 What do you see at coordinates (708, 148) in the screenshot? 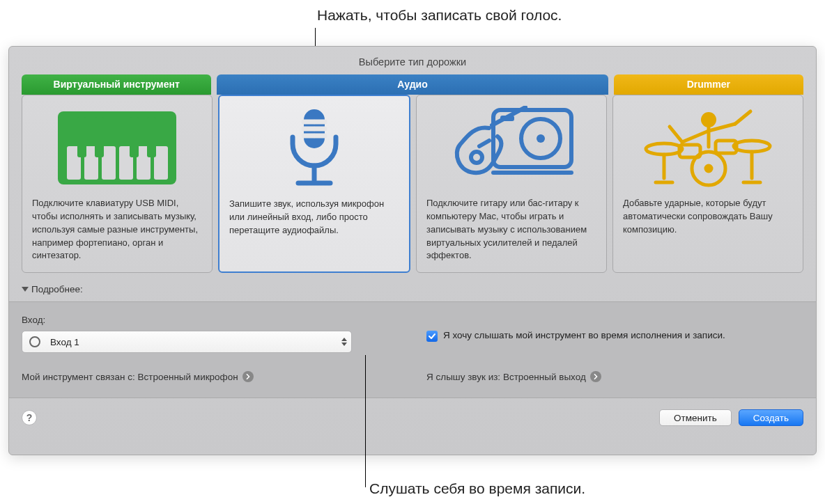
I see `drummer-icon` at bounding box center [708, 148].